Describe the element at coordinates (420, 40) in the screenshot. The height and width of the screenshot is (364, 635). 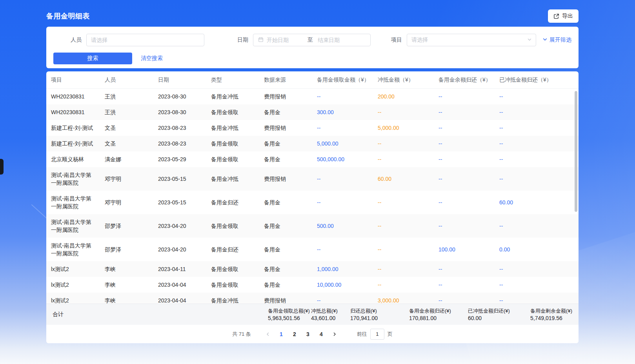
I see `project-select-placeholder: 请选择` at that location.